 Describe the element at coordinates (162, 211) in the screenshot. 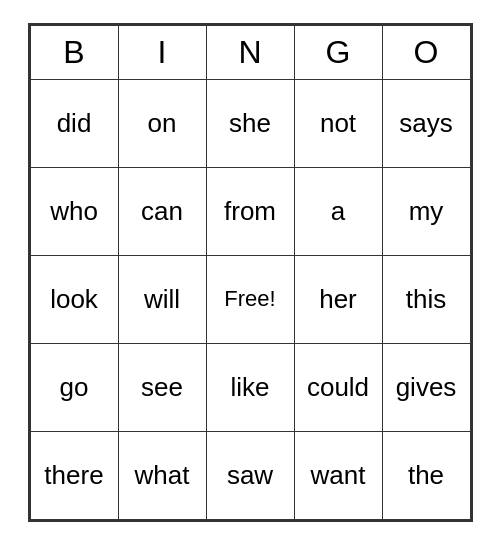

I see `cell-1-1: can` at that location.